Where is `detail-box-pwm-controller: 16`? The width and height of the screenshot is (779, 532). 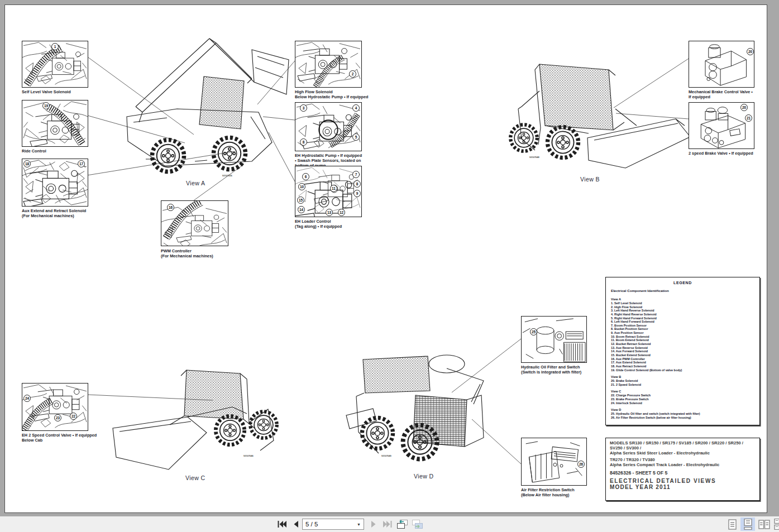
detail-box-pwm-controller: 16 is located at coordinates (194, 223).